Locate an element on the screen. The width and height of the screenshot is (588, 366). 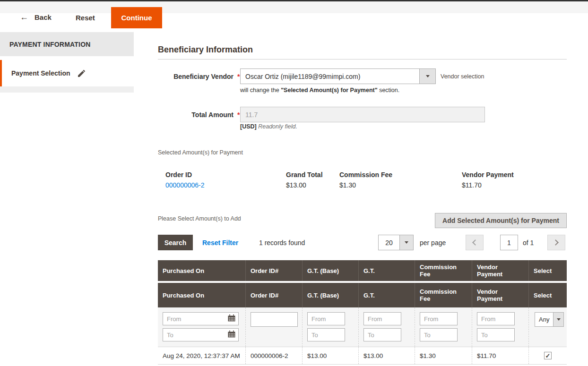
summary-grand-total-value: $13.00 is located at coordinates (296, 185).